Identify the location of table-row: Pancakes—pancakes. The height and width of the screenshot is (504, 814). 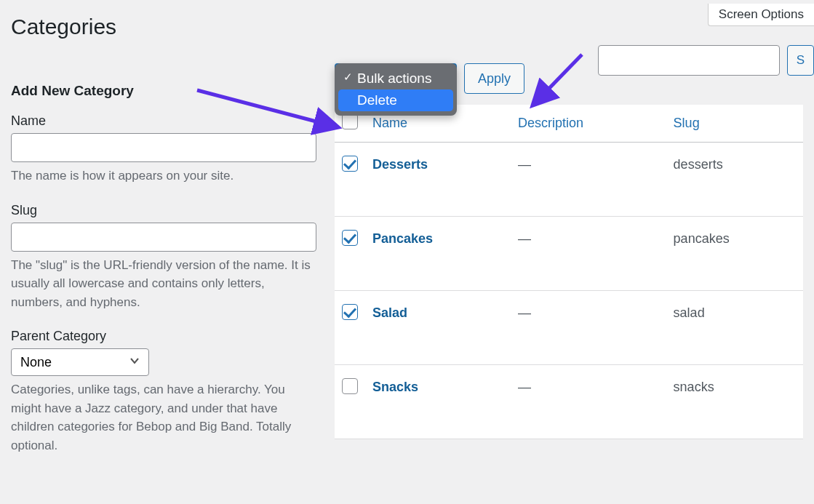
(569, 254).